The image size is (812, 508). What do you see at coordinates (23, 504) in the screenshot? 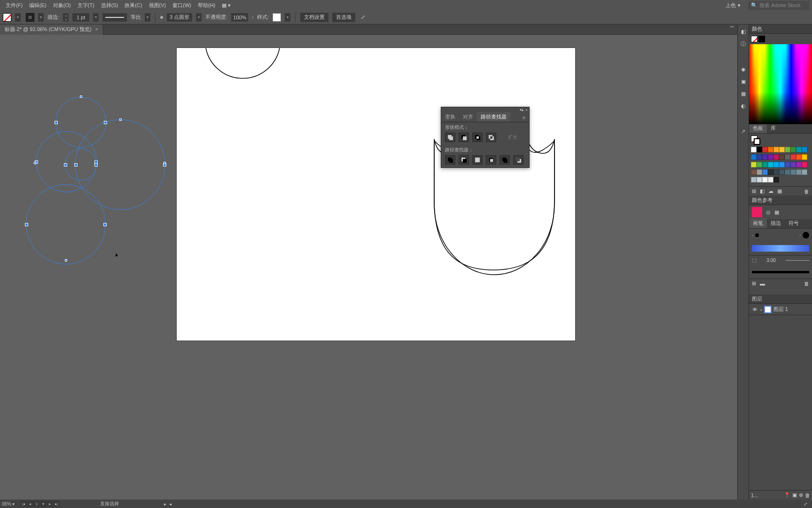
I see `first-artboard-icon: |◂` at bounding box center [23, 504].